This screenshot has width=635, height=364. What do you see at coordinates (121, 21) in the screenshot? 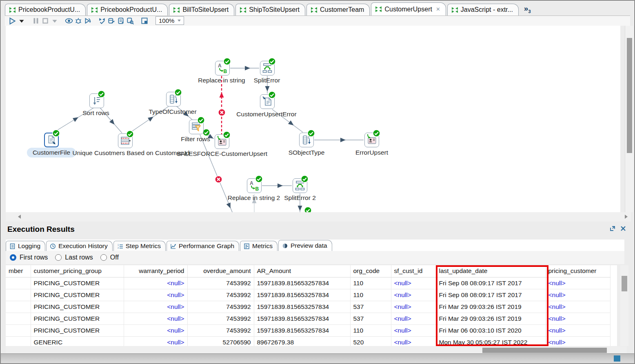
I see `sql-button` at bounding box center [121, 21].